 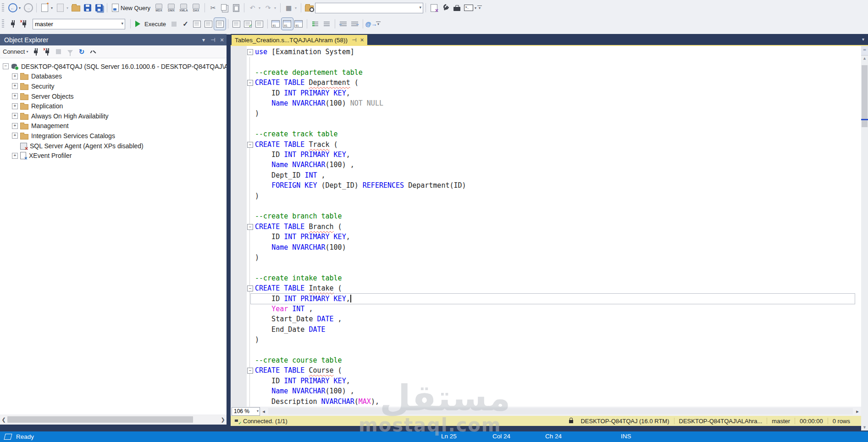 I want to click on tree-item-replication: +Replication, so click(x=113, y=106).